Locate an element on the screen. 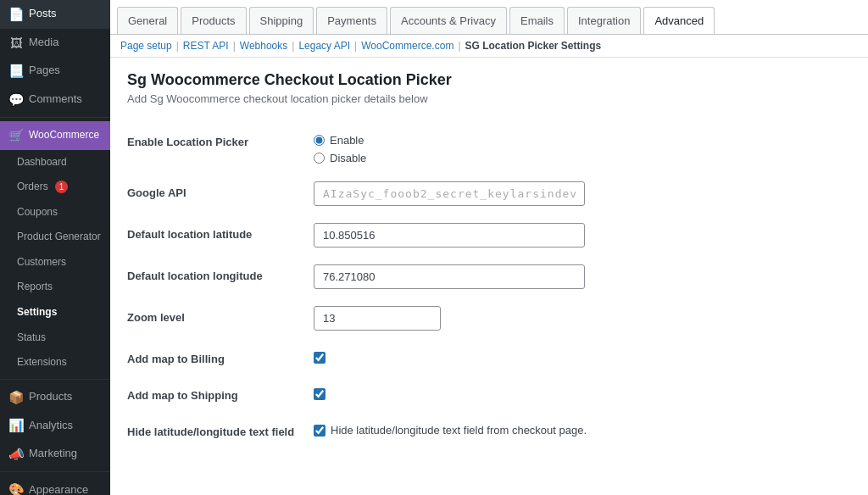  sidebar-item-label: Product Generator is located at coordinates (59, 237).